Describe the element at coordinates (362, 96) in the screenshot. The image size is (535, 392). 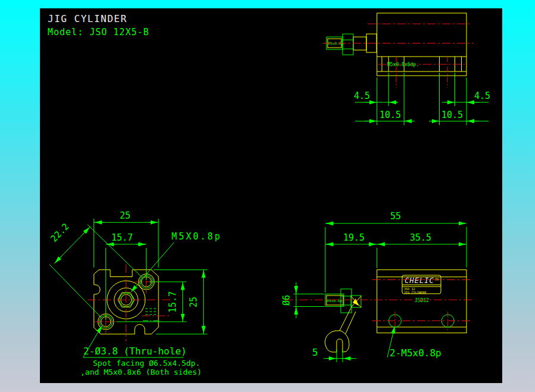
I see `dim-left-4-5: 4.5` at that location.